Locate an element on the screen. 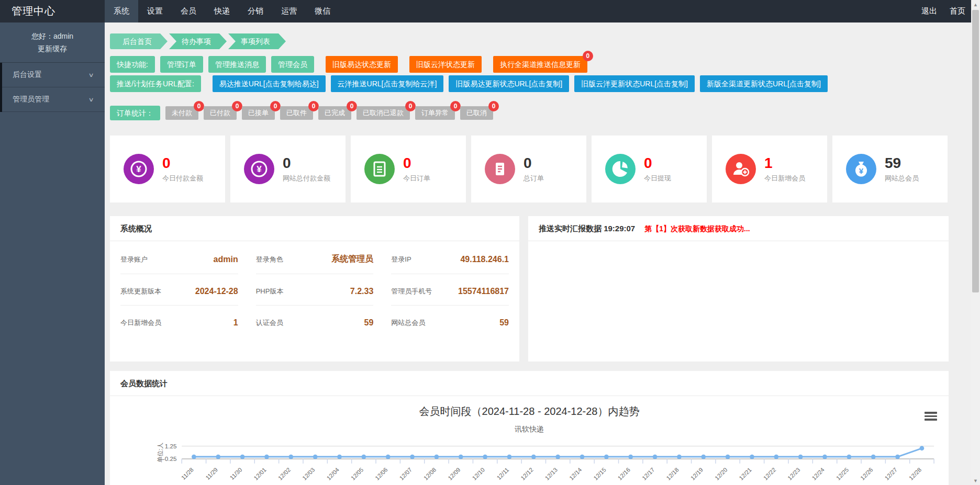 The image size is (980, 485). svg-text: 12/24 is located at coordinates (818, 473).